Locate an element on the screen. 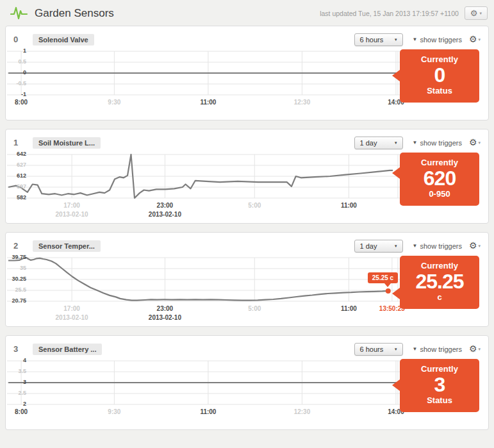 The image size is (494, 448). datastream-id: 3 is located at coordinates (21, 349).